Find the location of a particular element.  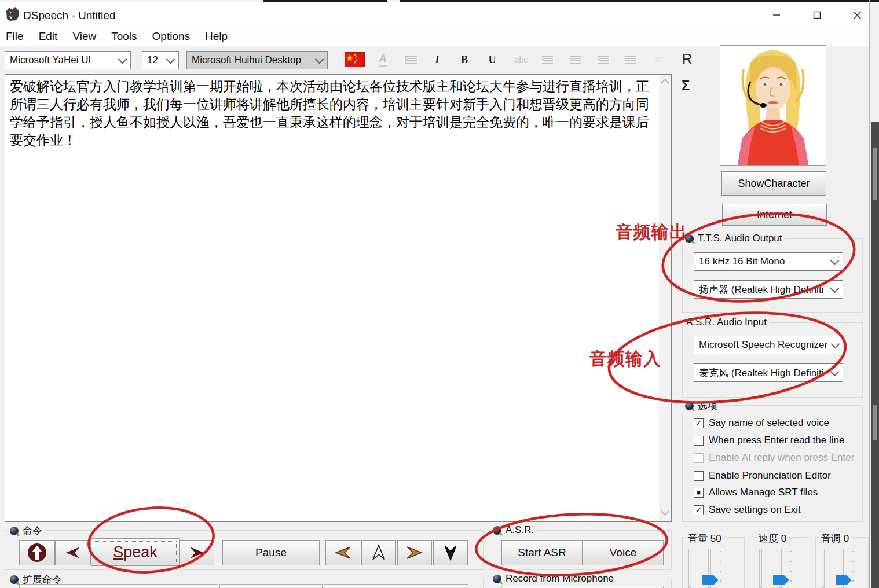

record-group-label: Record from Microphone is located at coordinates (554, 579).